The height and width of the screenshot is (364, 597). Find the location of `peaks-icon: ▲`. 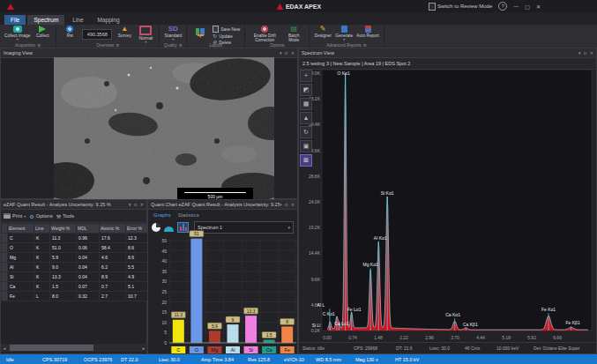

peaks-icon: ▲ is located at coordinates (306, 118).